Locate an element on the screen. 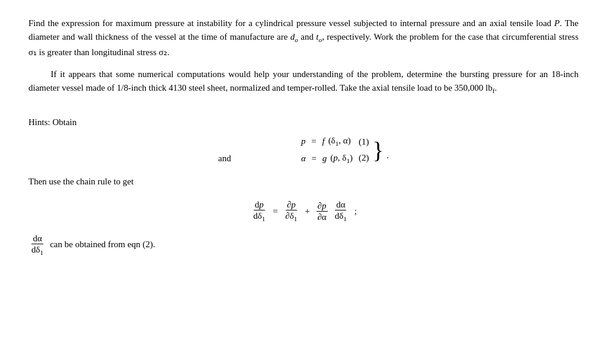 The width and height of the screenshot is (607, 364). para1-cont2: and is located at coordinates (307, 37).